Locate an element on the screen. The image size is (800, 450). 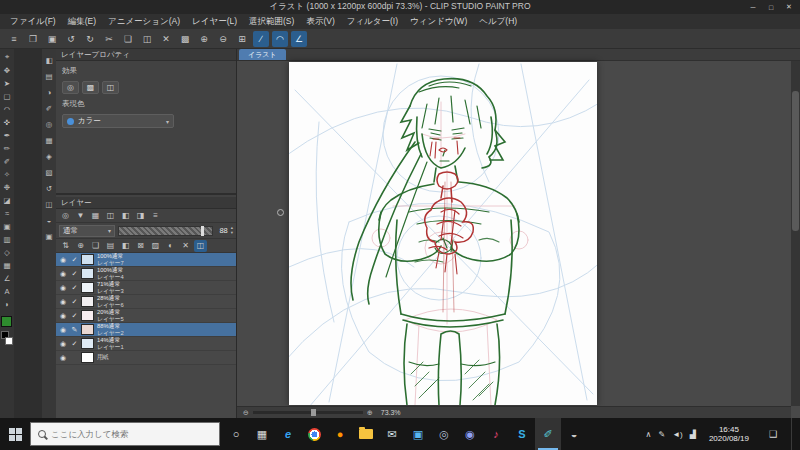
transfer-down-icon: ⇅ is located at coordinates (66, 246).